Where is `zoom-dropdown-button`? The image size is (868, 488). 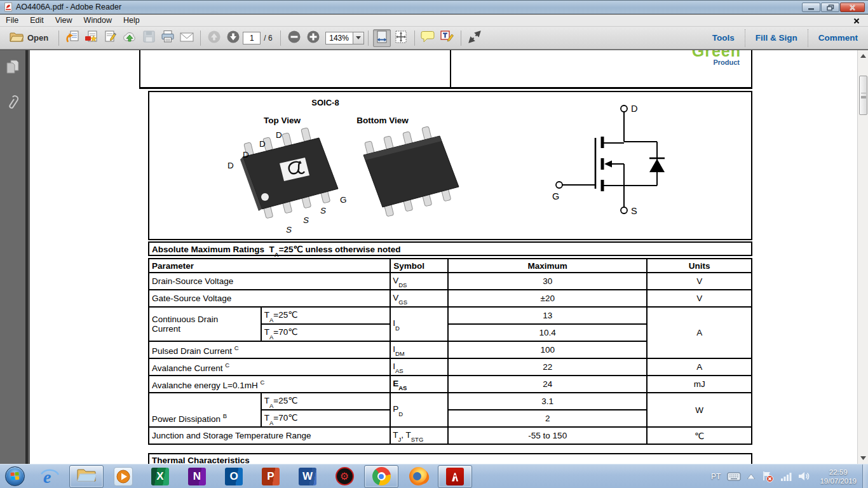 zoom-dropdown-button is located at coordinates (358, 38).